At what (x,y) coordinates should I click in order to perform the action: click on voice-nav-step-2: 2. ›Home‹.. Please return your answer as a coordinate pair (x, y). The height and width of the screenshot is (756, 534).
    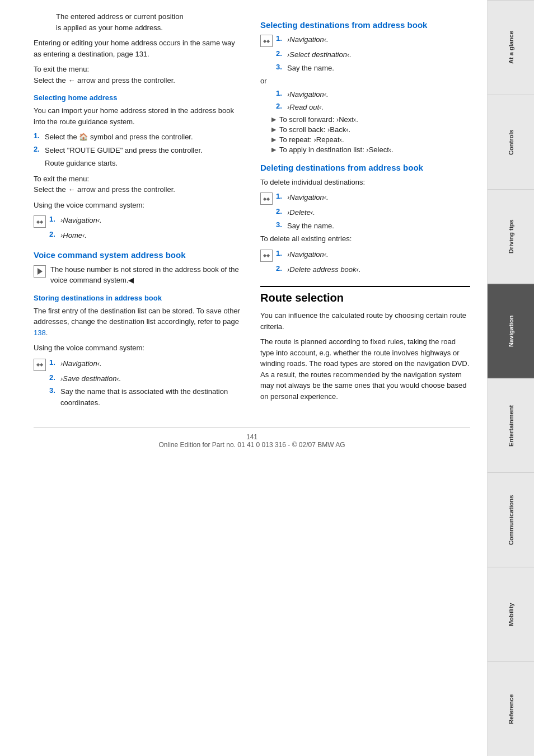
    Looking at the image, I should click on (139, 236).